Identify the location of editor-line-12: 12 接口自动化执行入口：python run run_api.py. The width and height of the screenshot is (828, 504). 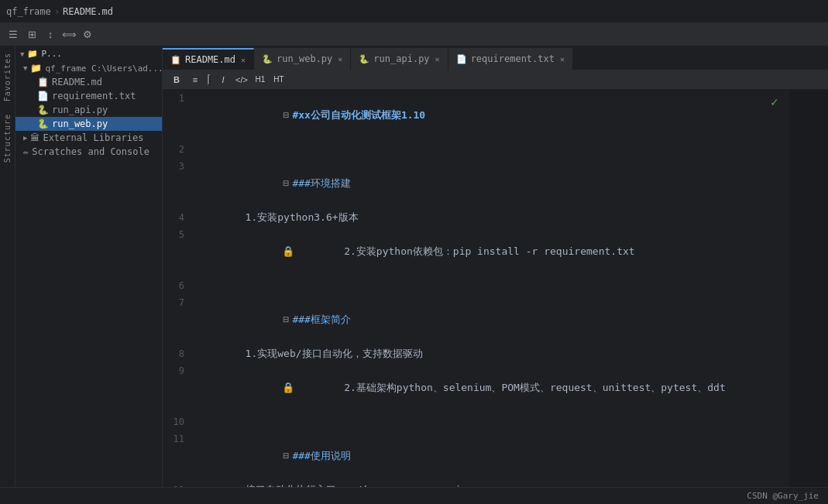
(476, 485).